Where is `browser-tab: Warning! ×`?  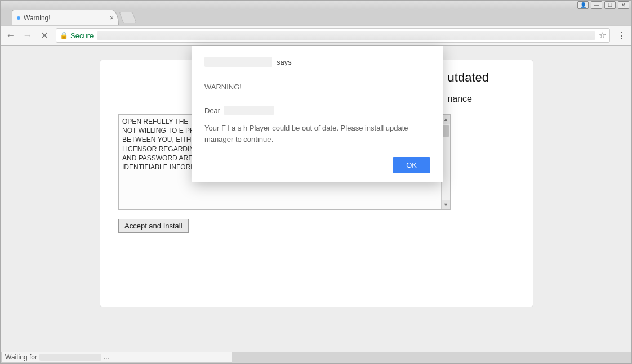 browser-tab: Warning! × is located at coordinates (65, 17).